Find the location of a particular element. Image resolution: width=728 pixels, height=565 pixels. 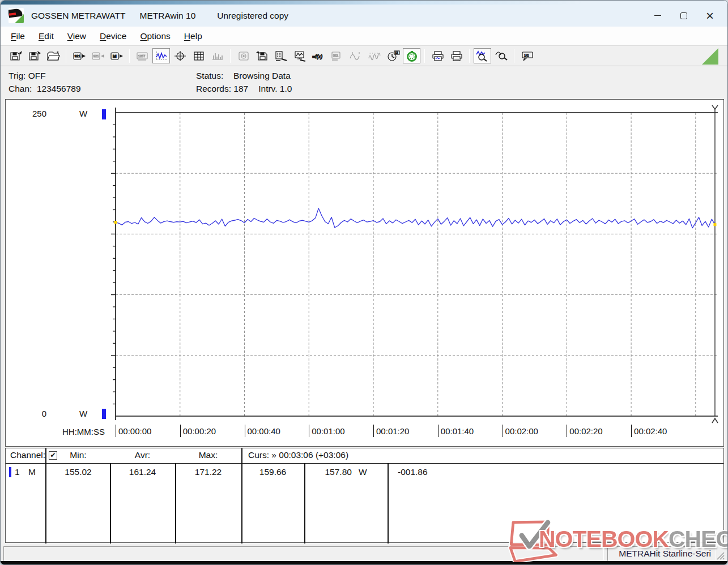

status-panel: Trig: OFF Chan: 123456789 Status:Browsin… is located at coordinates (364, 83).